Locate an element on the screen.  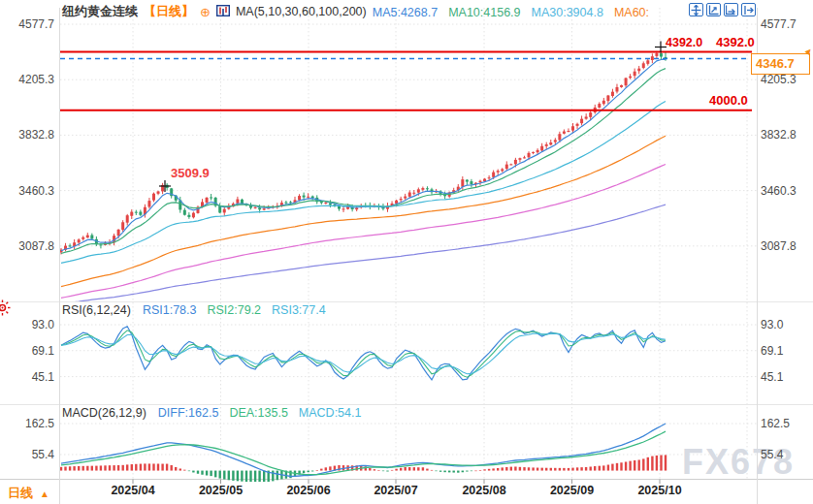
macd-value: MACD:54.1 is located at coordinates (330, 413).